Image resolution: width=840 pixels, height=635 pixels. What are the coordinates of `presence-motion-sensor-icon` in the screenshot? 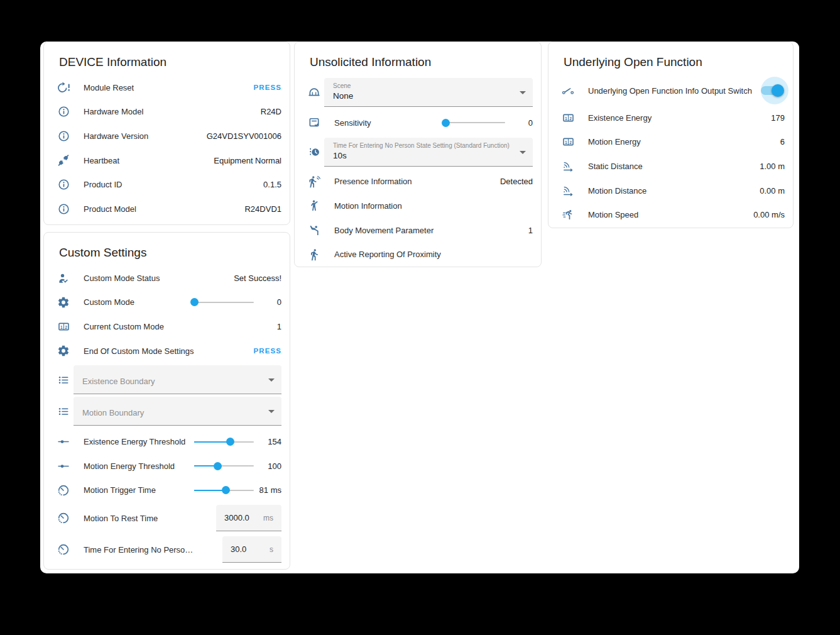 It's located at (314, 182).